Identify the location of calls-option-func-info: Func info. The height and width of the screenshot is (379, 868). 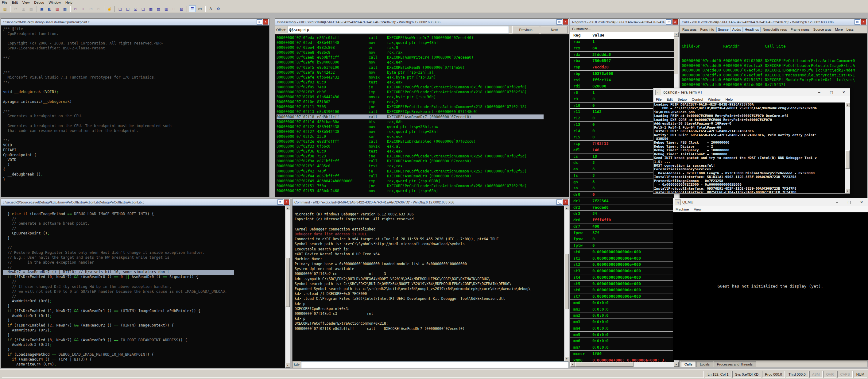
(707, 30).